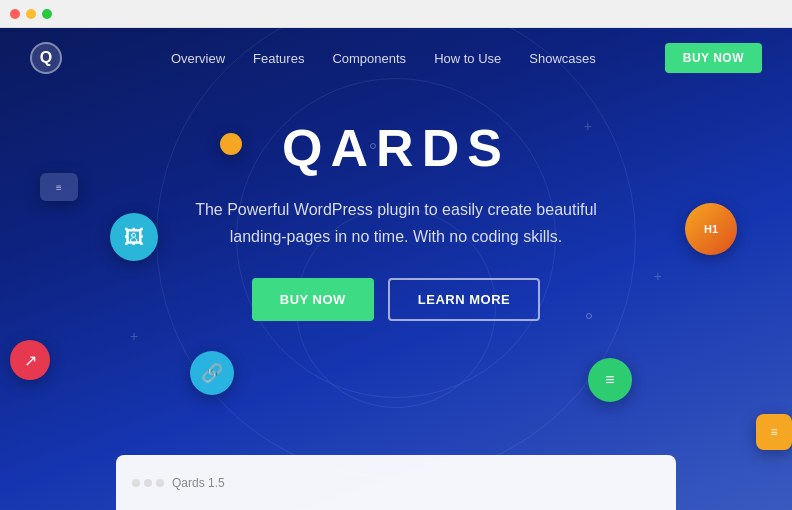 The width and height of the screenshot is (792, 510). I want to click on preview-bar: Qards 1.5, so click(396, 482).